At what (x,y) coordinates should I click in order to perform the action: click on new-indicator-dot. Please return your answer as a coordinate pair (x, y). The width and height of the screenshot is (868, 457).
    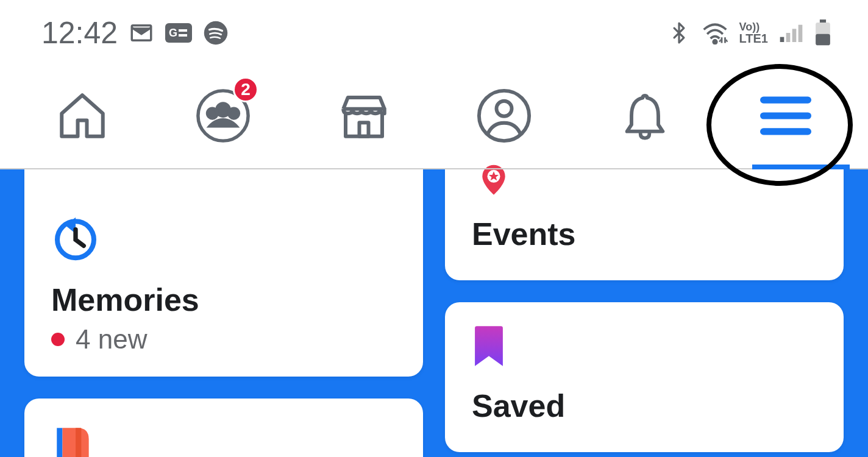
    Looking at the image, I should click on (58, 339).